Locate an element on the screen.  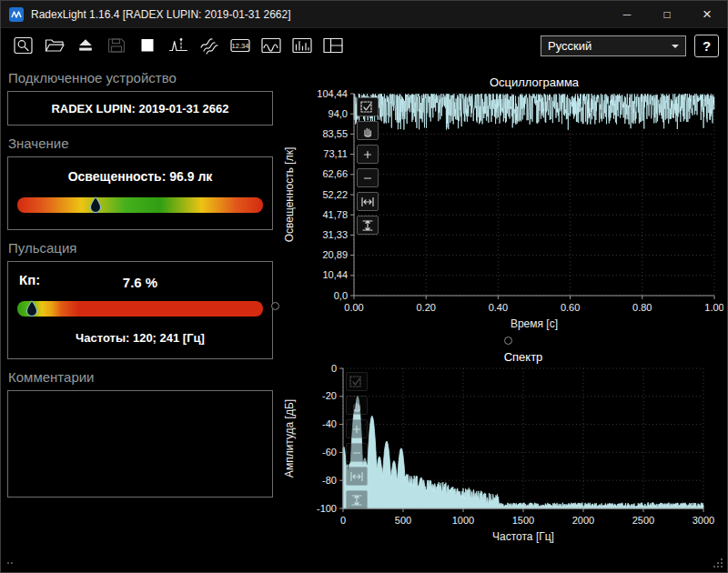
spectrum-tools is located at coordinates (357, 440).